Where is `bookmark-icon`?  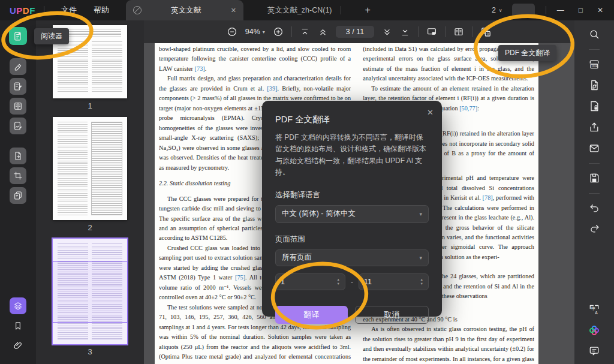
bookmark-icon is located at coordinates (18, 326).